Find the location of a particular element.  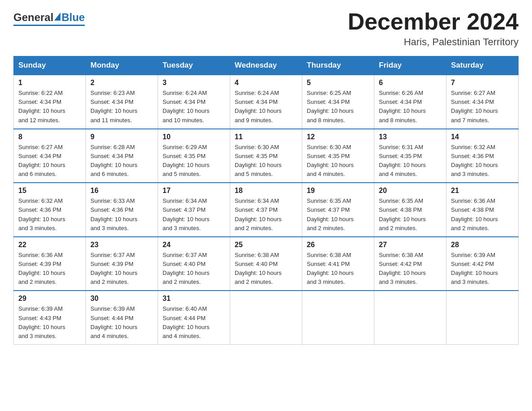

calendar-cell: 11 Sunrise: 6:30 AMSunset: 4:35 PMDaylig… is located at coordinates (266, 156).